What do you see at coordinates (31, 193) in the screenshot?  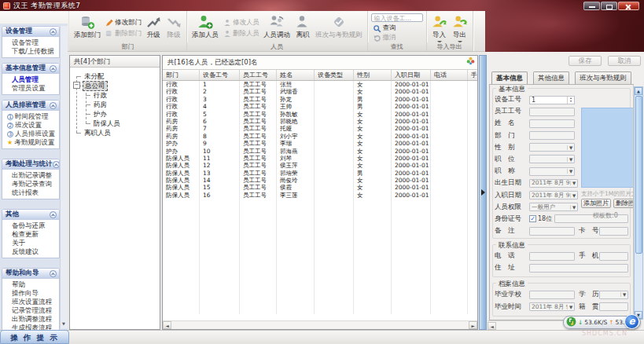 I see `sidebar-item: 统计报表` at bounding box center [31, 193].